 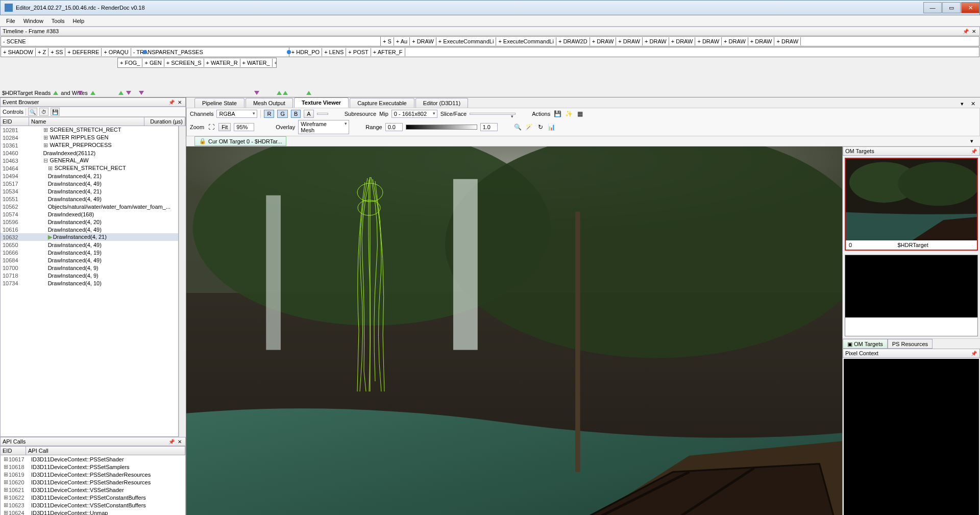 What do you see at coordinates (89, 199) in the screenshot?
I see `event-row: 10551 DrawInstanced(2, 25)` at bounding box center [89, 199].